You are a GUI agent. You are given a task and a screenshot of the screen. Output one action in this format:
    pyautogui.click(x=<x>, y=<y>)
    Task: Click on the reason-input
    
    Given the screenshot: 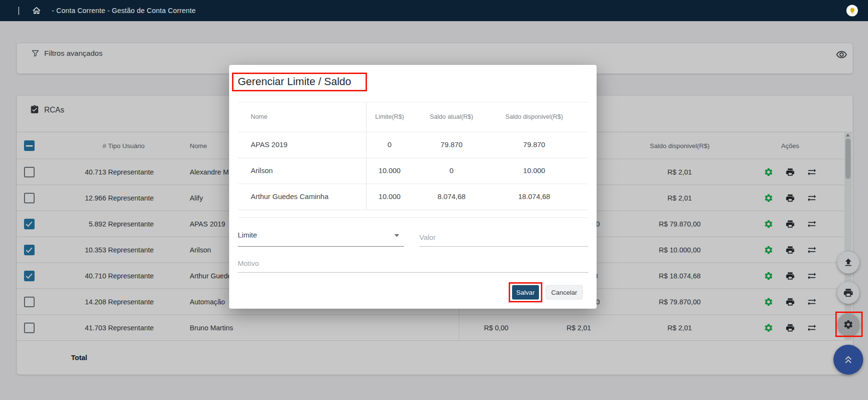 What is the action you would take?
    pyautogui.click(x=413, y=263)
    